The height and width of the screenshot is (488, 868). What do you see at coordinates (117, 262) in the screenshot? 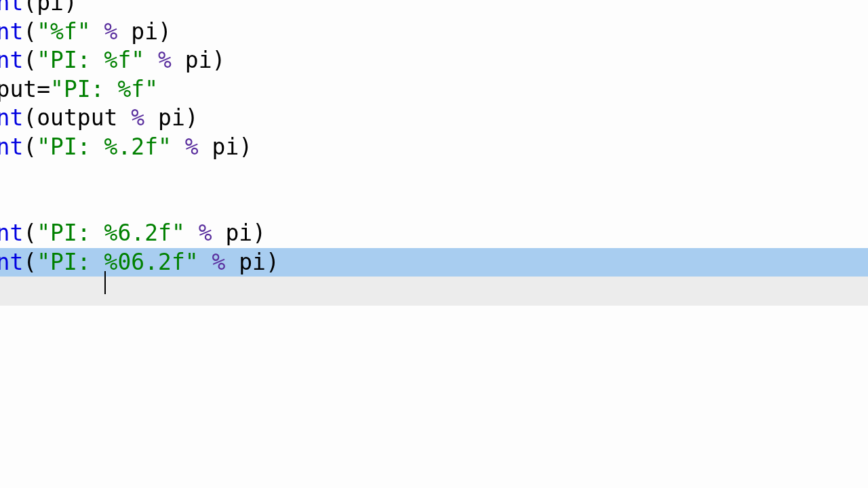
I see `token-str: "PI: %06.2f"` at bounding box center [117, 262].